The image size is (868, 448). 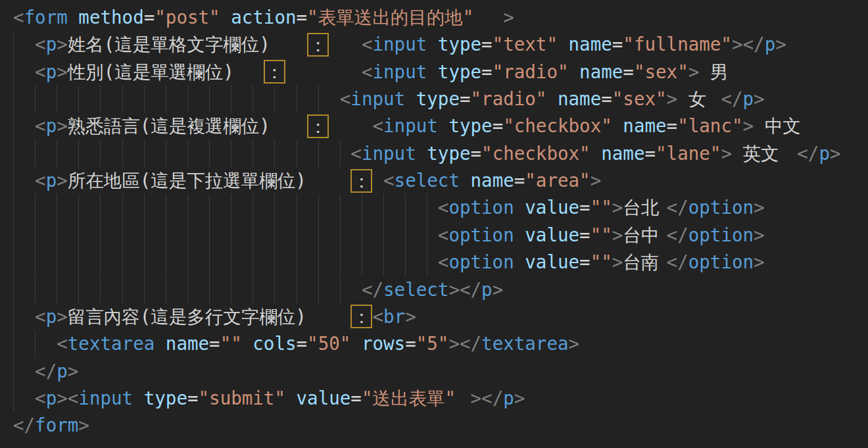 I want to click on code-token: form, so click(x=46, y=17).